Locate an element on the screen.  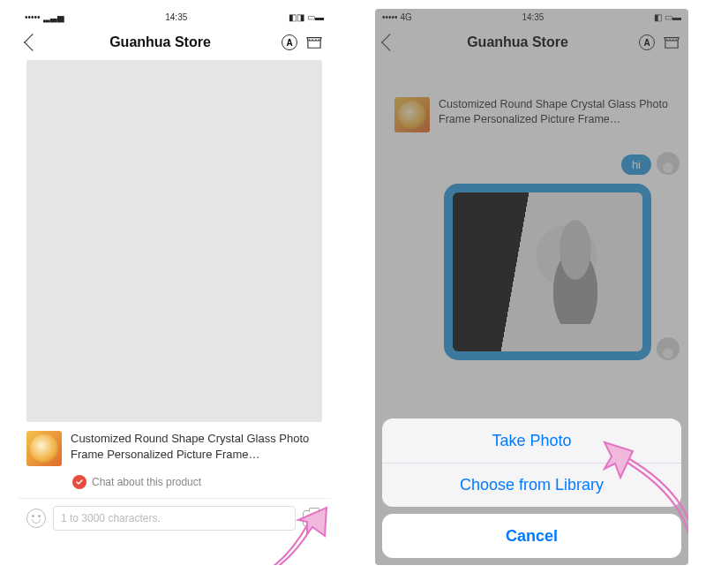
status-bar: •••••▂▃▅ 14:35 ◧◨▭▬ is located at coordinates (175, 17).